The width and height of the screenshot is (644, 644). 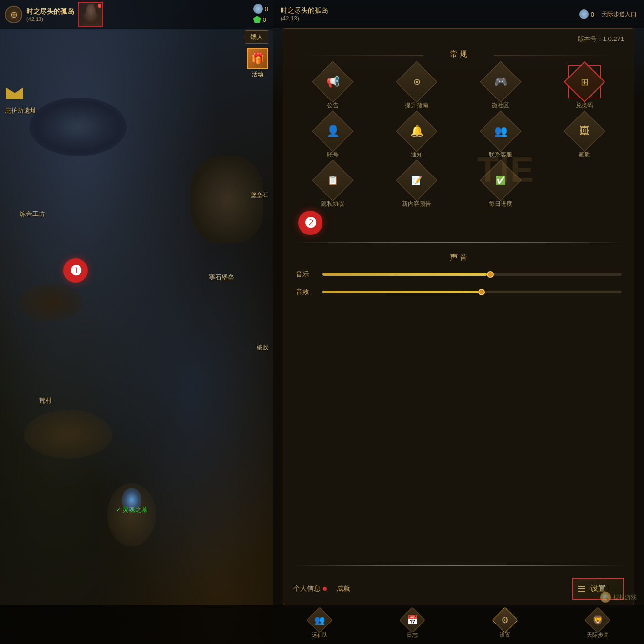 What do you see at coordinates (501, 131) in the screenshot?
I see `cs-icon: 👥` at bounding box center [501, 131].